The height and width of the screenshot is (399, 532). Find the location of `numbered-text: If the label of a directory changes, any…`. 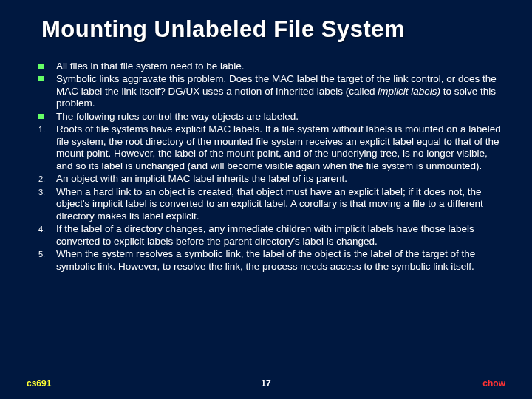

numbered-text: If the label of a directory changes, any… is located at coordinates (279, 235).